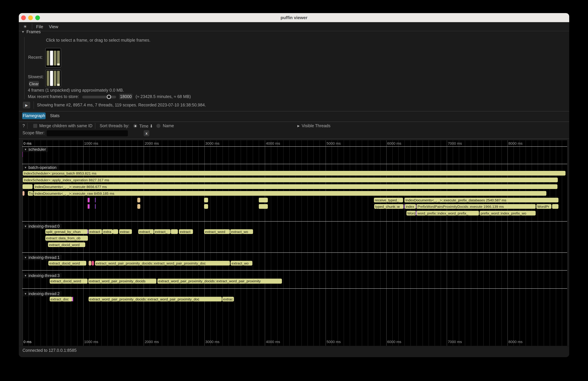 The width and height of the screenshot is (588, 381). Describe the element at coordinates (217, 232) in the screenshot. I see `scope-bar: extract_word` at that location.